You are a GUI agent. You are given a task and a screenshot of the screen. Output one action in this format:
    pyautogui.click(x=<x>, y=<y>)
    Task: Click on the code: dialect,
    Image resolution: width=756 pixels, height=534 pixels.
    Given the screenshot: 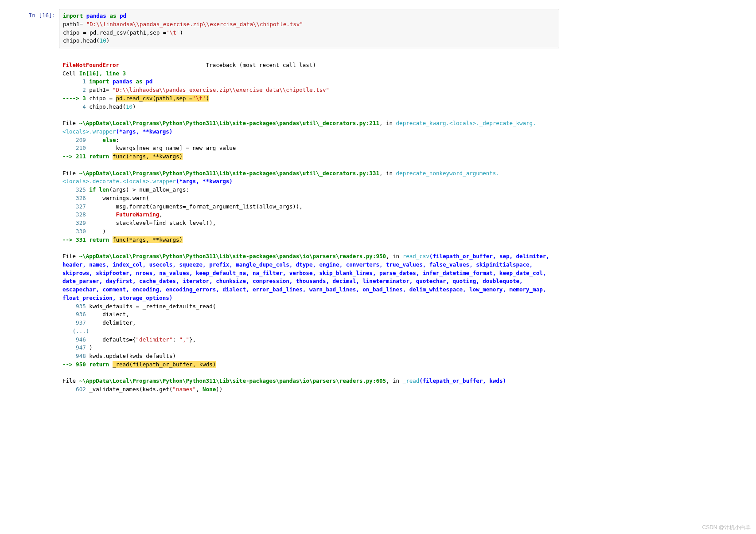 What is the action you would take?
    pyautogui.click(x=108, y=314)
    